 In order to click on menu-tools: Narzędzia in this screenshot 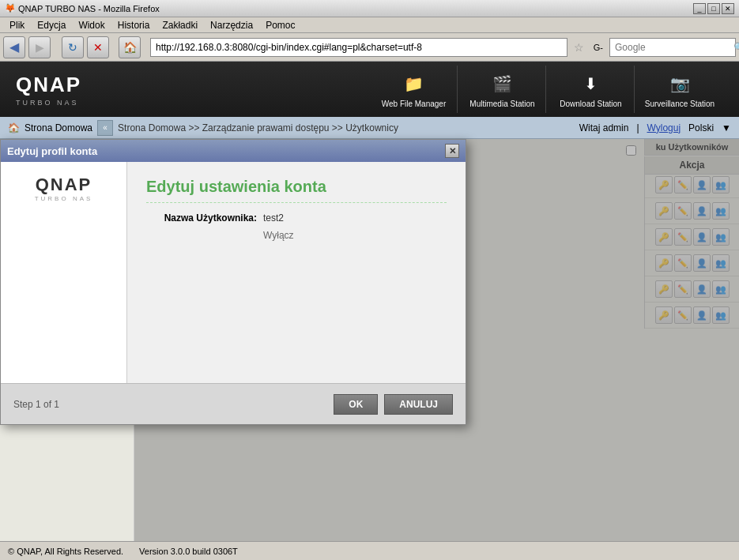, I will do `click(232, 25)`.